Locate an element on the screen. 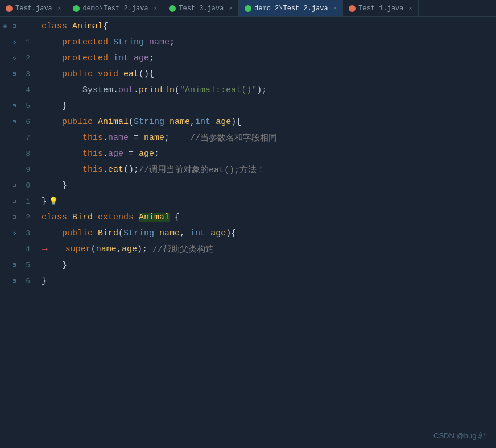 The width and height of the screenshot is (496, 448). class-name-ref: Animal is located at coordinates (154, 217).